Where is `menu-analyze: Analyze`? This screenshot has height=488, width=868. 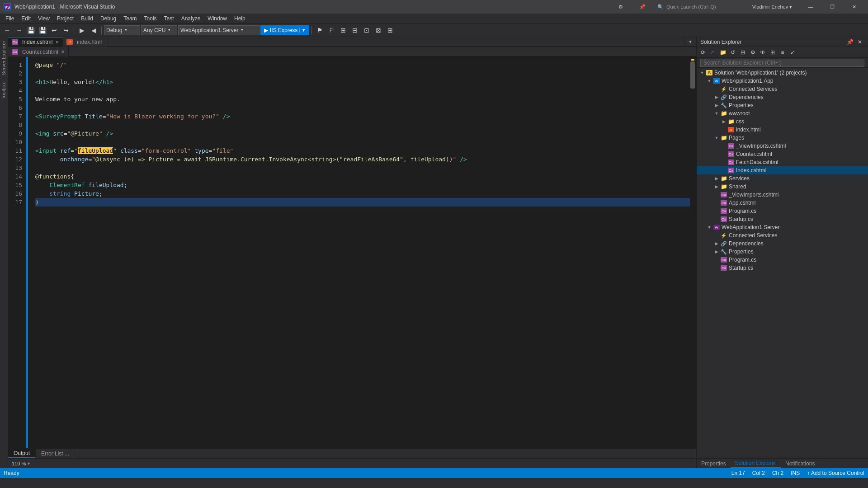
menu-analyze: Analyze is located at coordinates (191, 19).